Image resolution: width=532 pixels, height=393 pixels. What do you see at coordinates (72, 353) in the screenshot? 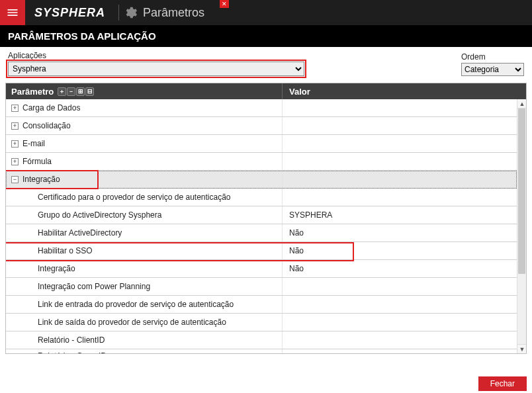
I see `param-label: Relatório - GroupID` at bounding box center [72, 353].